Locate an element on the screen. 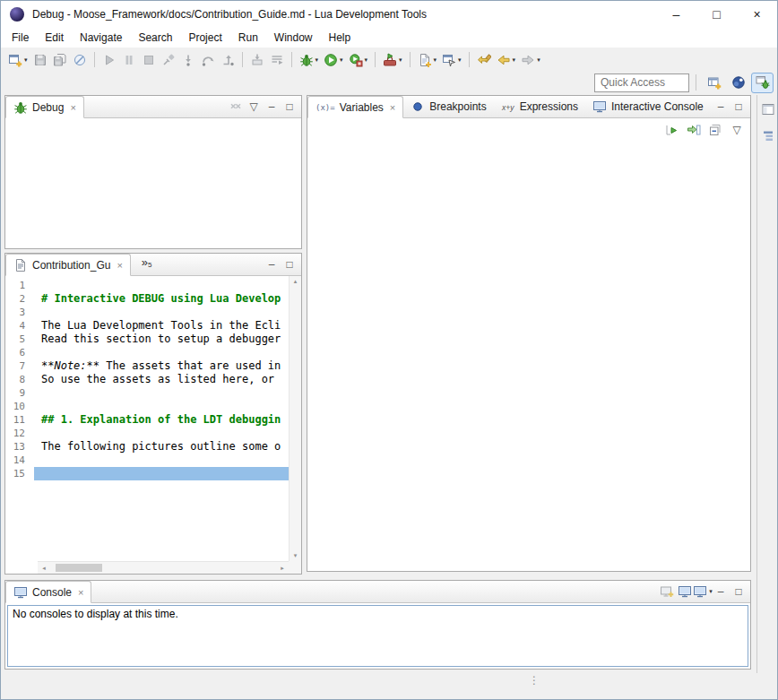 The height and width of the screenshot is (700, 778). menu-search: Search is located at coordinates (155, 38).